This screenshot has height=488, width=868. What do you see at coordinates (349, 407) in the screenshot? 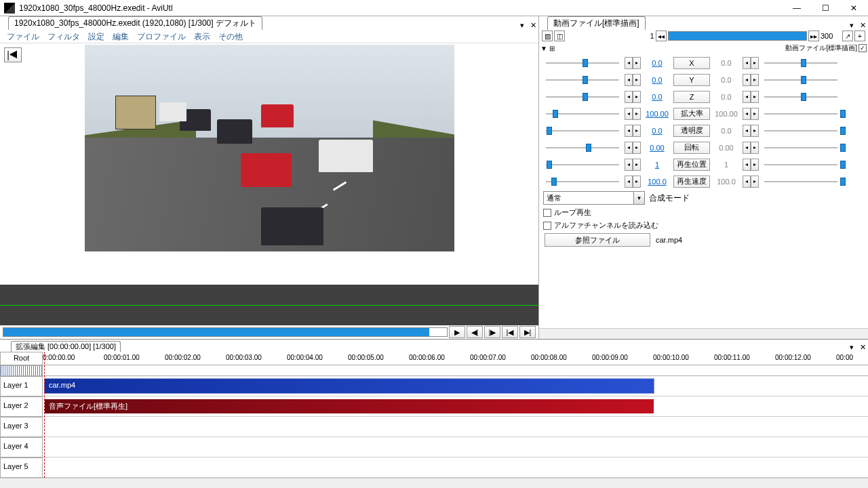
I see `audio-clip: 音声ファイル[標準再生]` at bounding box center [349, 407].